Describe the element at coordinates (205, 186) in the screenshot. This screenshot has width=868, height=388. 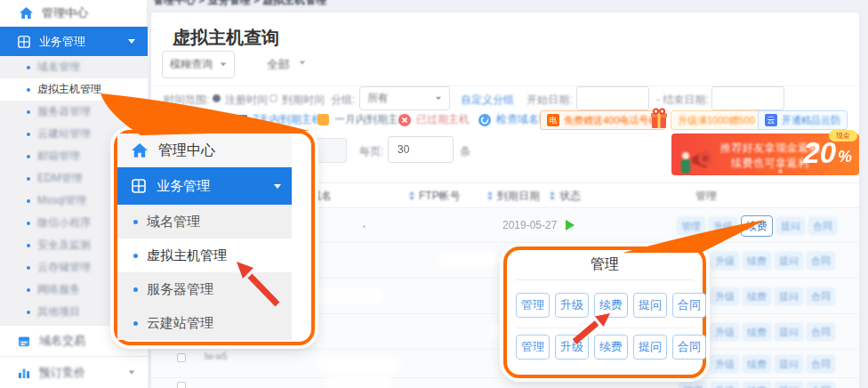
I see `callout-menu-group: 业务管理` at that location.